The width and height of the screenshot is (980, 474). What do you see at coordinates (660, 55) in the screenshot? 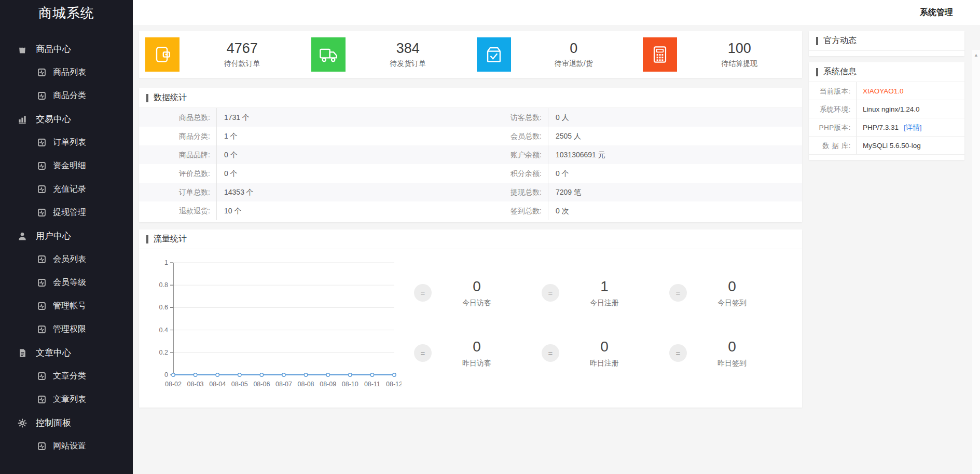
I see `calculator-icon` at bounding box center [660, 55].